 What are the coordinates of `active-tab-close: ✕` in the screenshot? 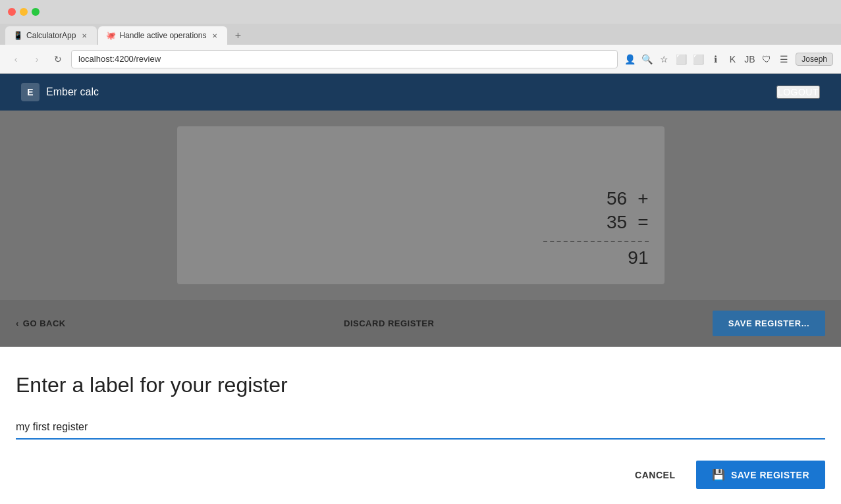 It's located at (215, 36).